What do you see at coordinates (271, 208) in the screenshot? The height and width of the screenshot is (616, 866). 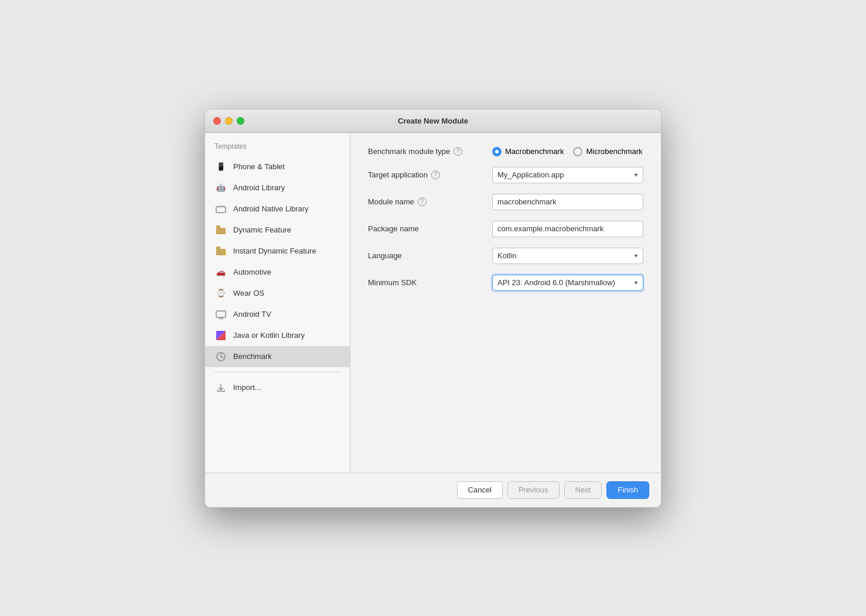 I see `sidebar-item-label: Android Native Library` at bounding box center [271, 208].